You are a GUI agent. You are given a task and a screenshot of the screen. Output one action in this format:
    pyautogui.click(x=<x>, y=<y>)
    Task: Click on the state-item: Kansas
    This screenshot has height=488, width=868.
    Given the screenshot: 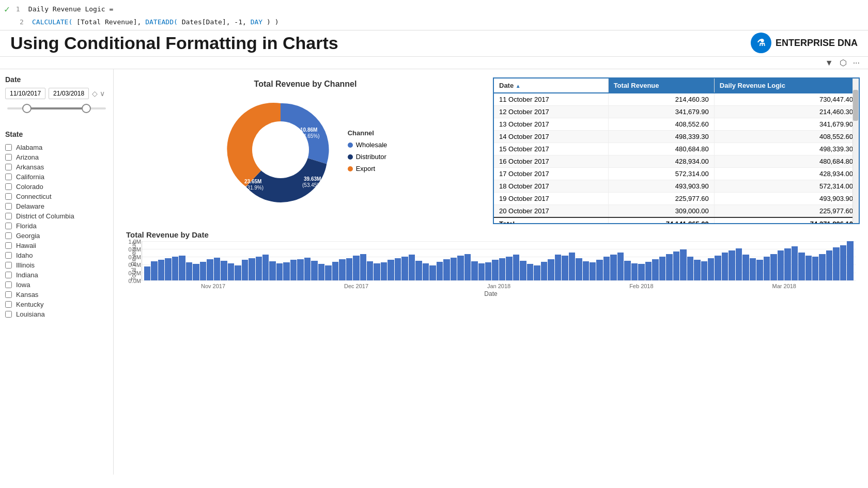 What is the action you would take?
    pyautogui.click(x=57, y=294)
    